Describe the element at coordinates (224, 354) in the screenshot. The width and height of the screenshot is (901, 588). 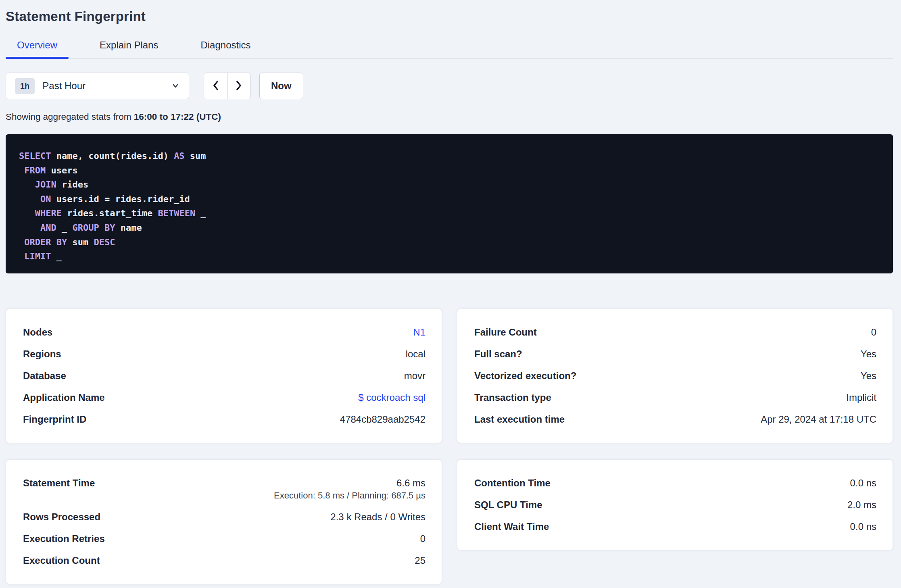
I see `stat-row-main: Regionslocal` at that location.